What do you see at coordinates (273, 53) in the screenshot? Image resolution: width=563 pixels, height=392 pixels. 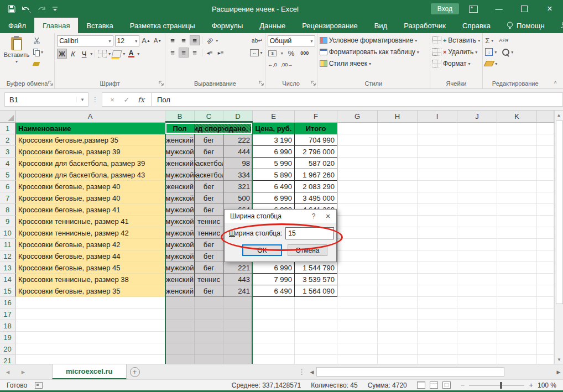 I see `currency-icon: $` at bounding box center [273, 53].